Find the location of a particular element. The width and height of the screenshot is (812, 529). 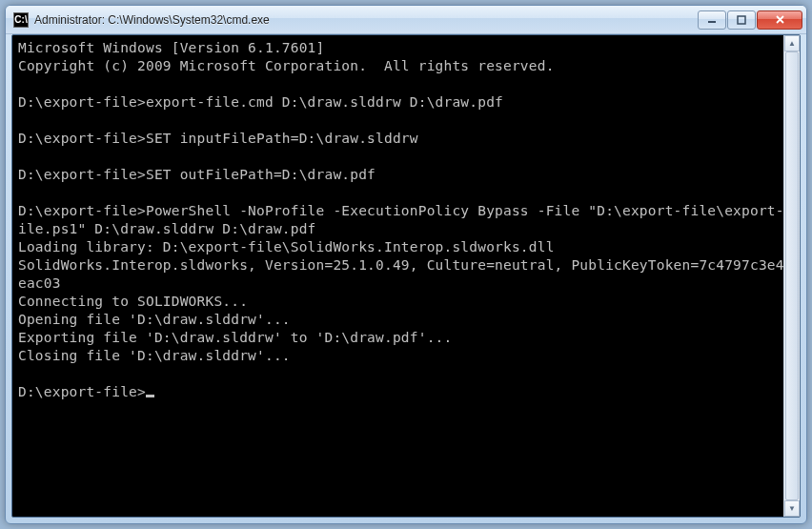

scrollbar-thumb is located at coordinates (792, 276).